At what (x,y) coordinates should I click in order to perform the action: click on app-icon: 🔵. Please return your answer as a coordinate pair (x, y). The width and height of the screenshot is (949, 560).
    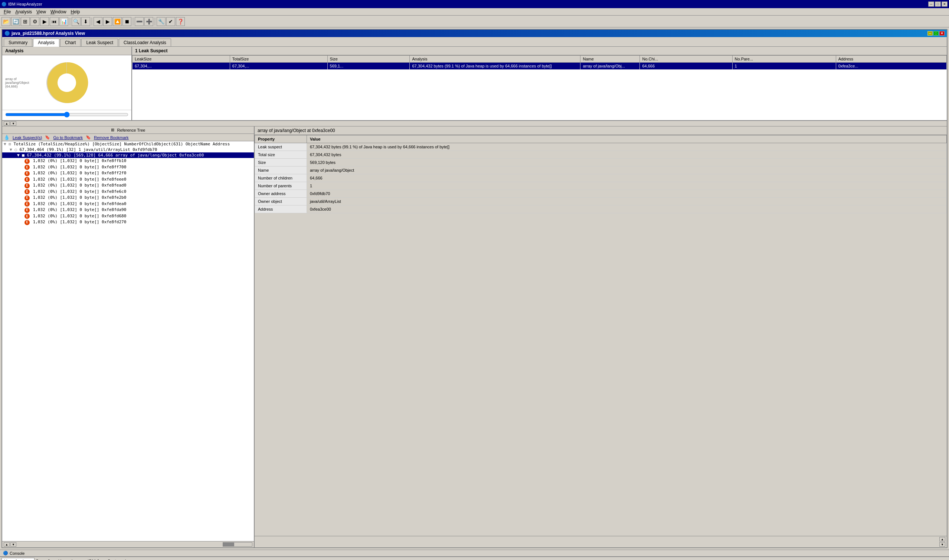
    Looking at the image, I should click on (4, 5).